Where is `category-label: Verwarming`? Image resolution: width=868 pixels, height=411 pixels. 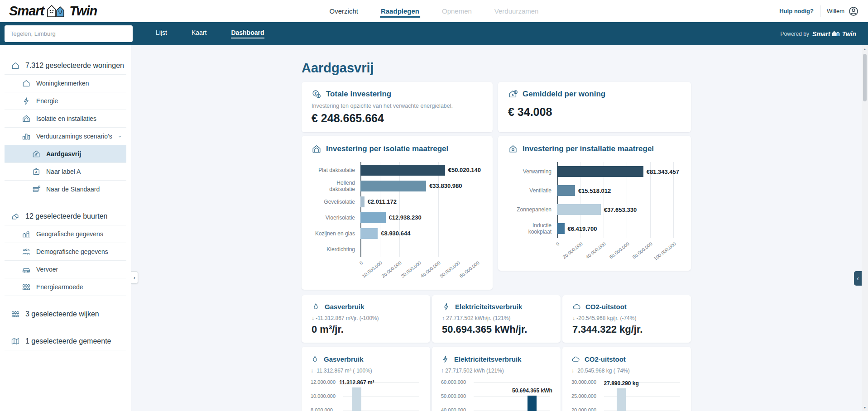 category-label: Verwarming is located at coordinates (532, 172).